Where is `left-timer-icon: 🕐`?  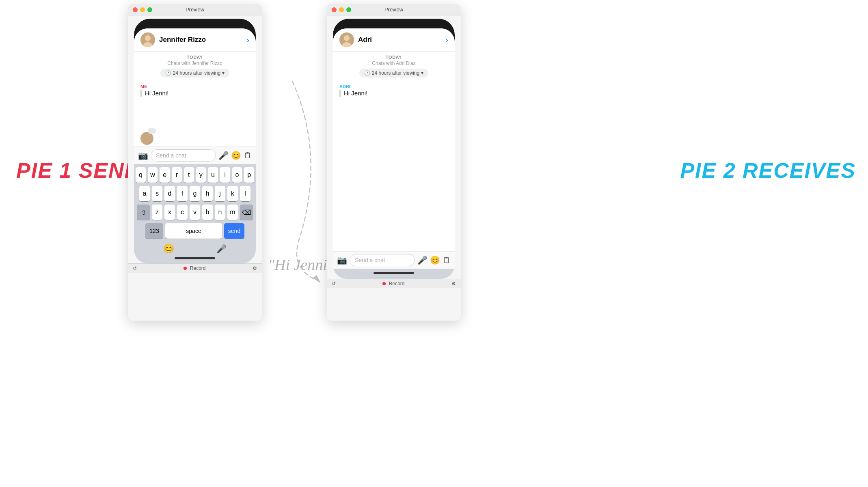
left-timer-icon: 🕐 is located at coordinates (168, 73).